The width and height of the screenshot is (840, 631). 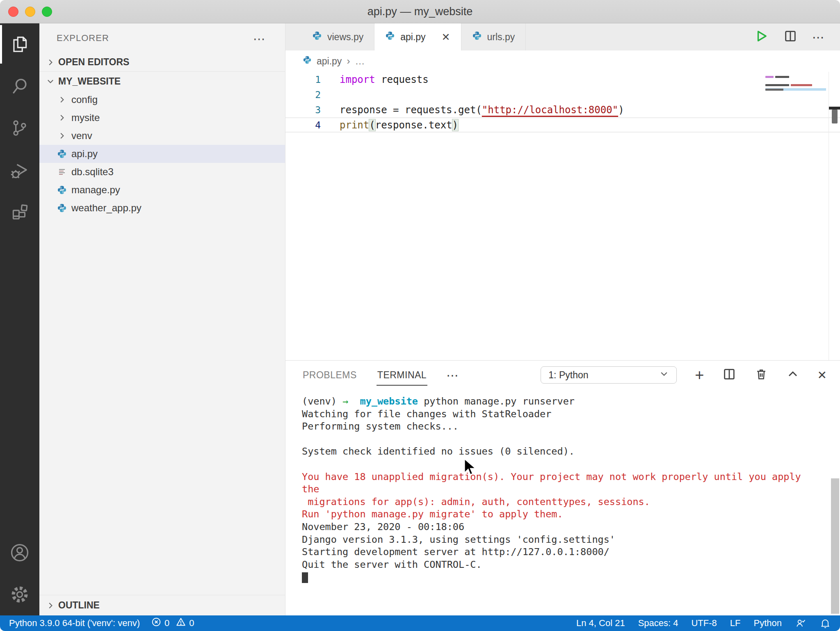 What do you see at coordinates (559, 502) in the screenshot?
I see `terminal-line: migrations for app(s): admin, auth, cont…` at bounding box center [559, 502].